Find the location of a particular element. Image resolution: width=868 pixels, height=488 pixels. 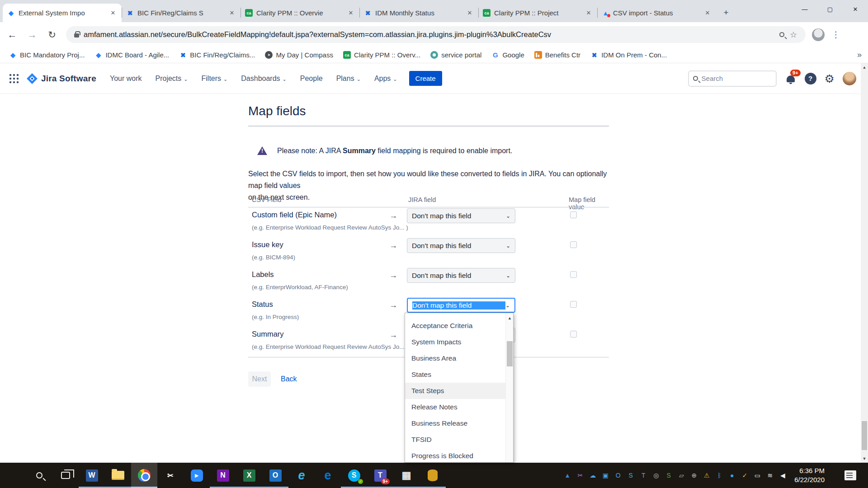

tray-icon: ● is located at coordinates (732, 475).